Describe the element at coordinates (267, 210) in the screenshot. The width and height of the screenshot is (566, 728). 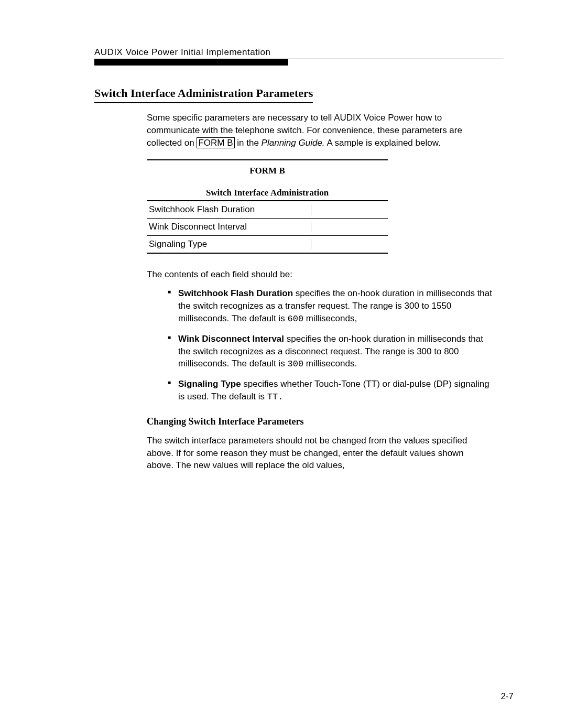
I see `table-row: Switchhook Flash Duration` at that location.